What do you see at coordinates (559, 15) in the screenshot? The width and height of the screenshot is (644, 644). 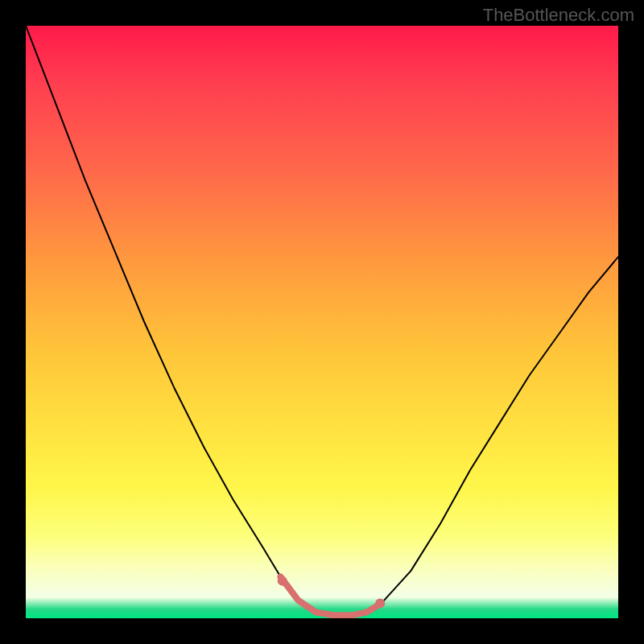 I see `watermark-text: TheBottleneck.com` at bounding box center [559, 15].